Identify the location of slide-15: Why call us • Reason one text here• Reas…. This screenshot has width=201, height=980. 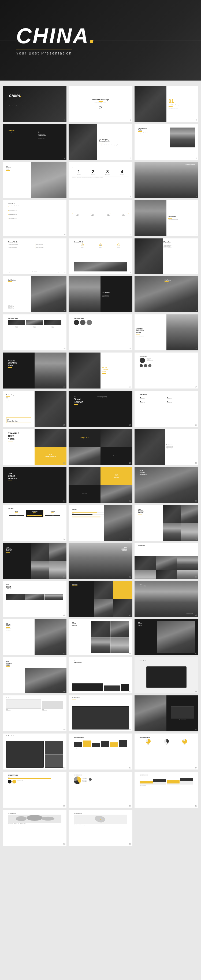
(166, 256).